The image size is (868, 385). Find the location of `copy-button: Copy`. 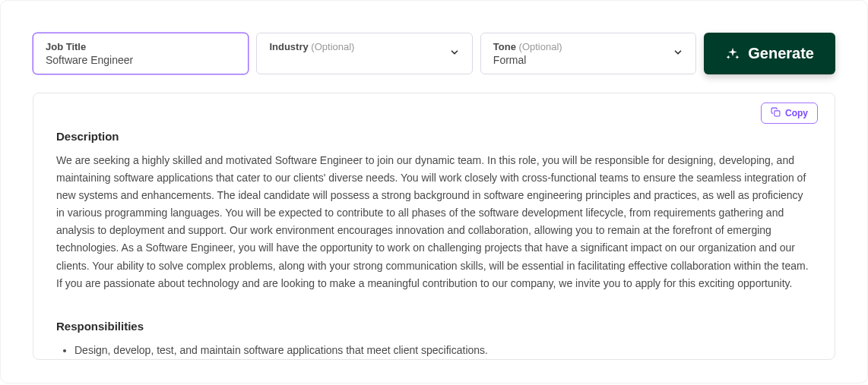

copy-button: Copy is located at coordinates (789, 113).